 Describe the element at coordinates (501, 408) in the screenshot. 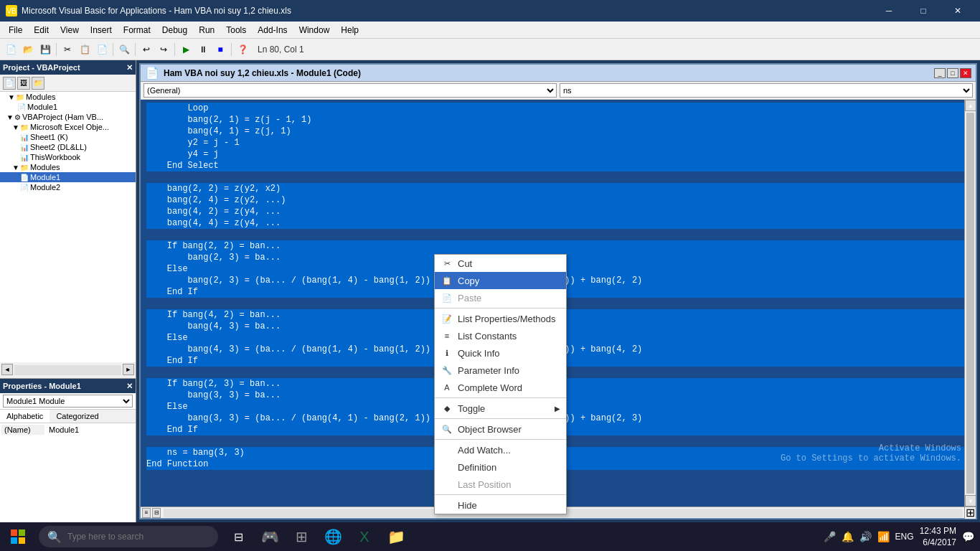

I see `ctx-toggle: ◆ Toggle ▶` at that location.